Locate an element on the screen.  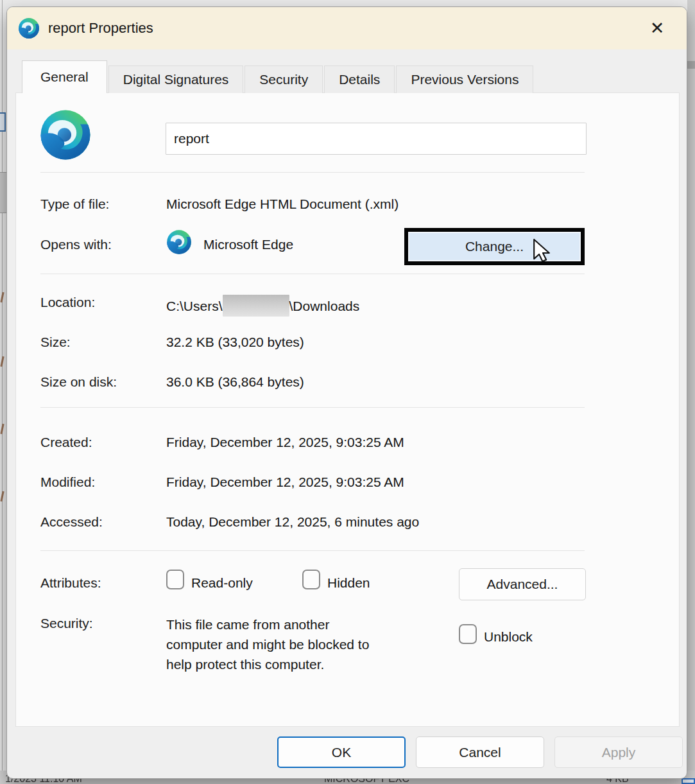
tab-bar: General Digital Signatures Security Deta… is located at coordinates (279, 77).